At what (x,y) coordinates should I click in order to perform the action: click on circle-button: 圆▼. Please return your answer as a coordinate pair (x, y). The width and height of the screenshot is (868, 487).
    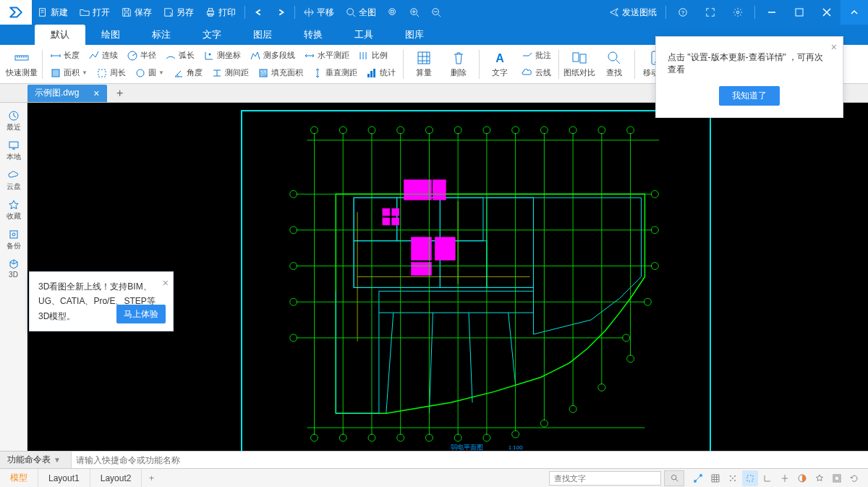
    Looking at the image, I should click on (149, 73).